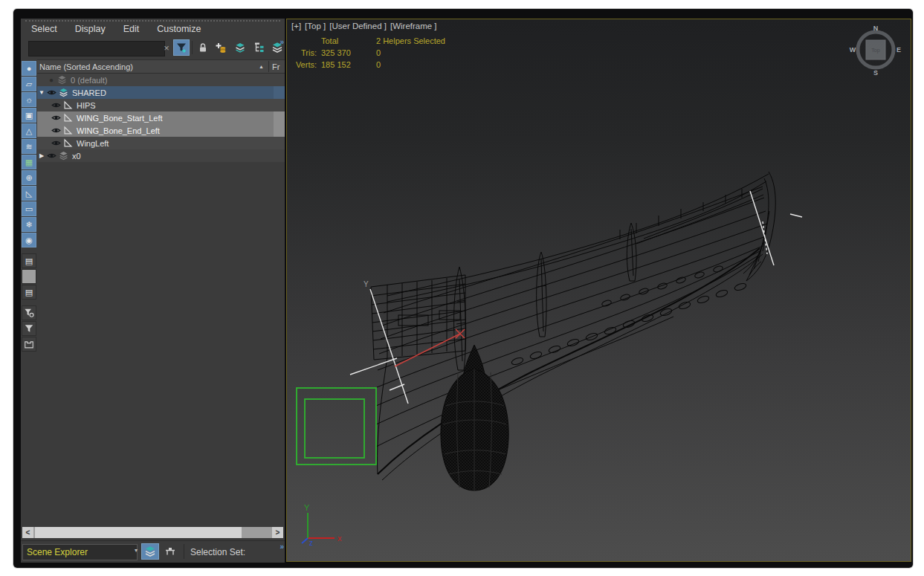 The width and height of the screenshot is (924, 576). I want to click on workspace-mode-button, so click(170, 551).